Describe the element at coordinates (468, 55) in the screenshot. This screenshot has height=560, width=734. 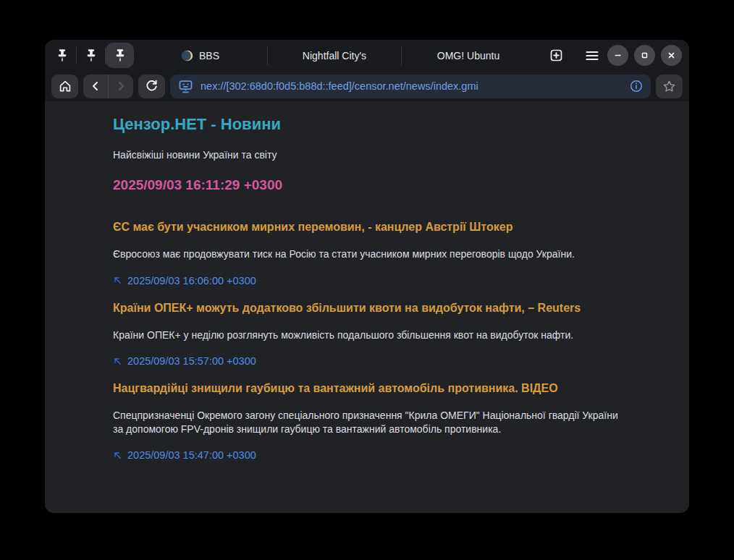
I see `tab-omg-ubuntu: OMG! Ubuntu` at that location.